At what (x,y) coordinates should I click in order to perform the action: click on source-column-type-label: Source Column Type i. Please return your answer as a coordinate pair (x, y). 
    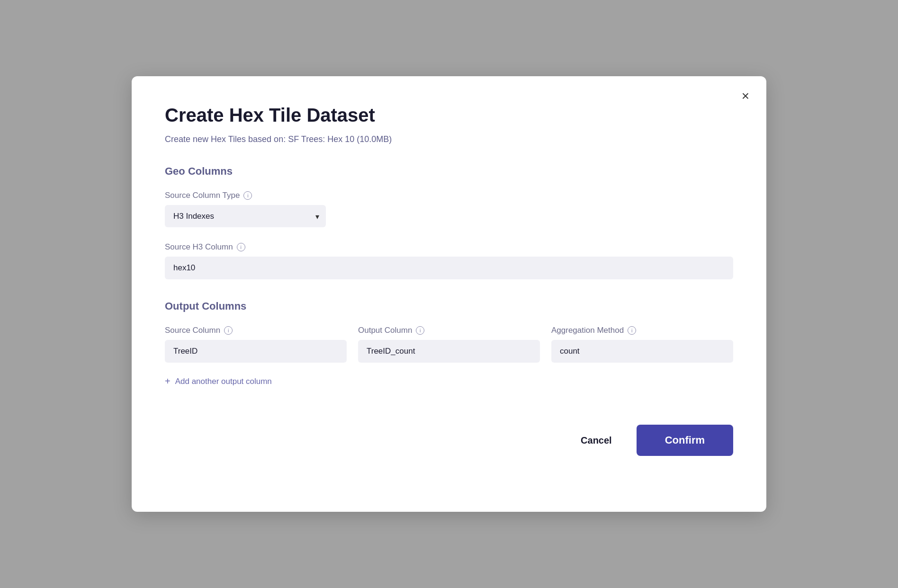
    Looking at the image, I should click on (449, 196).